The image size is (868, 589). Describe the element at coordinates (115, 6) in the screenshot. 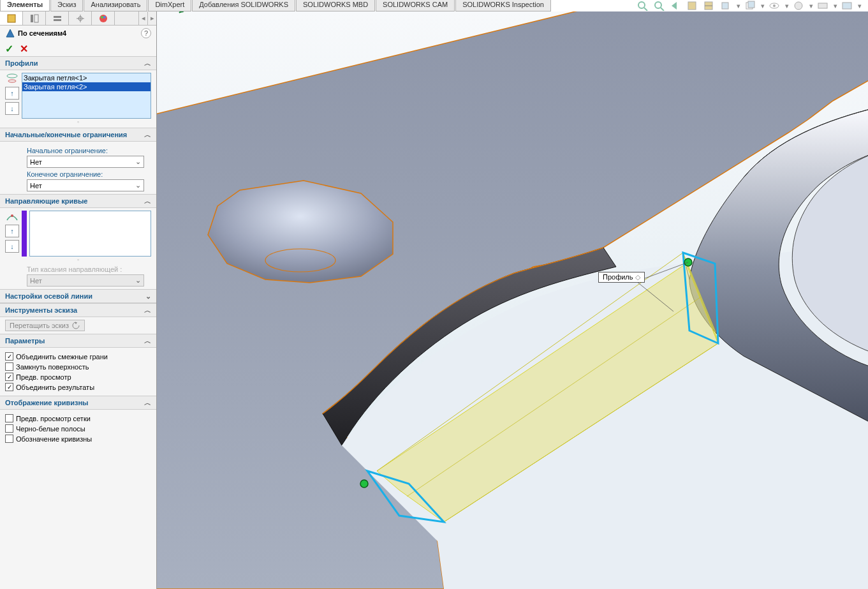

I see `tab-analyze: Анализировать` at that location.